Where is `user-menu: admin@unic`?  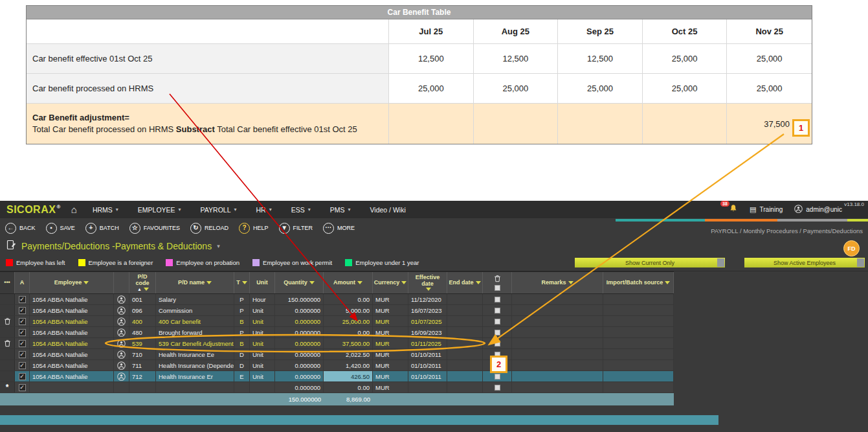
user-menu: admin@unic is located at coordinates (818, 210).